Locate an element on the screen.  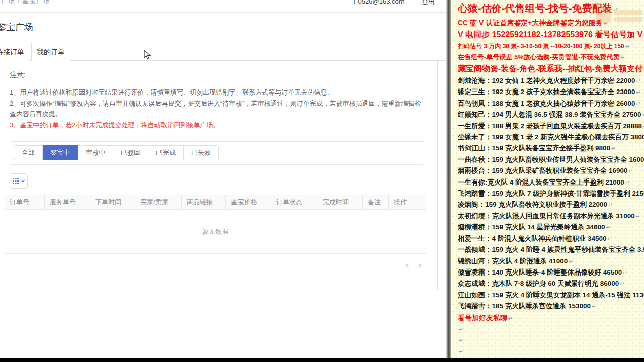
sidebar-line-text: 一曲春秋：159 克火队畜牧职业传世男人仙装备宝宝齐全 16000 is located at coordinates (551, 160).